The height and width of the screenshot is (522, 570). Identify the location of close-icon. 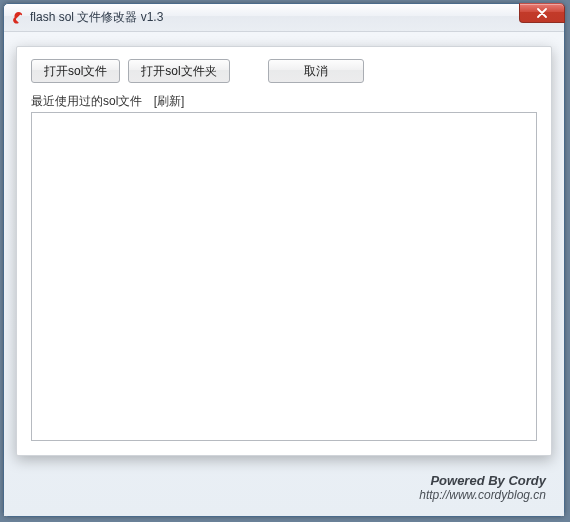
(542, 13).